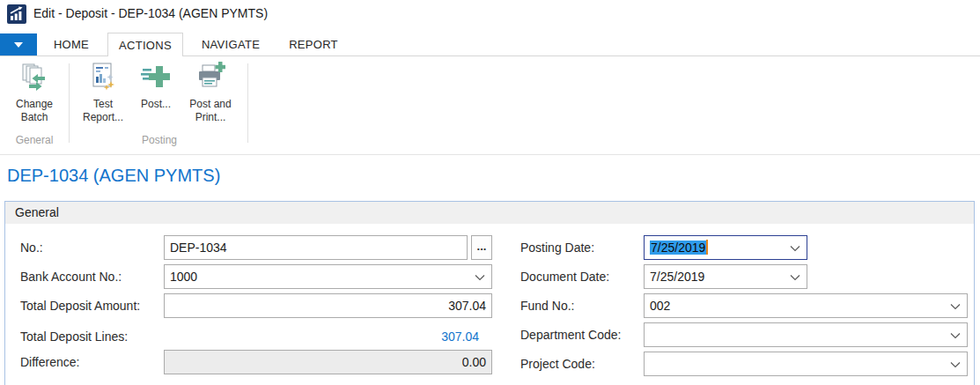 The image size is (980, 385). Describe the element at coordinates (49, 362) in the screenshot. I see `difference-label: Difference:` at that location.